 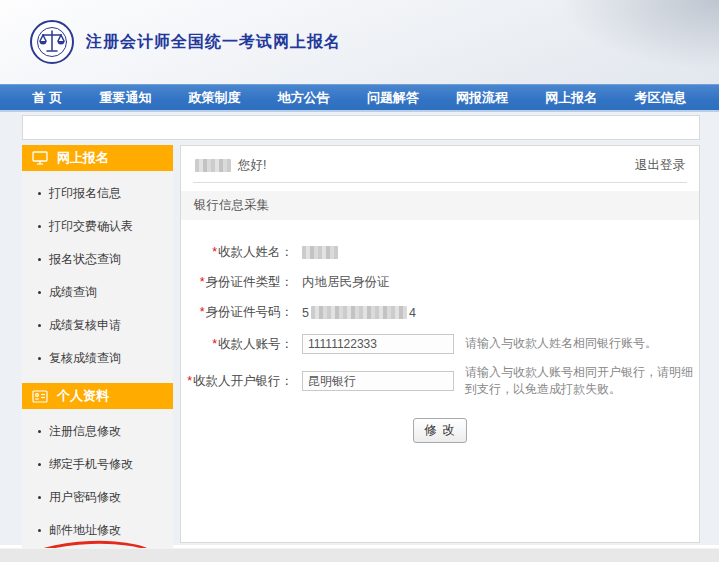 I want to click on id-type-value: 内地居民身份证, so click(x=346, y=282).